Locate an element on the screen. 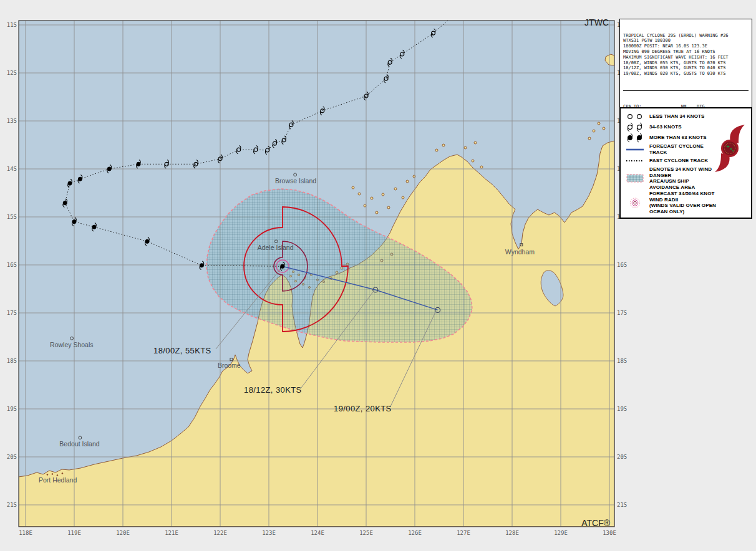 The height and width of the screenshot is (551, 756). legend-item: PAST CYCLONE TRACK is located at coordinates (671, 161).